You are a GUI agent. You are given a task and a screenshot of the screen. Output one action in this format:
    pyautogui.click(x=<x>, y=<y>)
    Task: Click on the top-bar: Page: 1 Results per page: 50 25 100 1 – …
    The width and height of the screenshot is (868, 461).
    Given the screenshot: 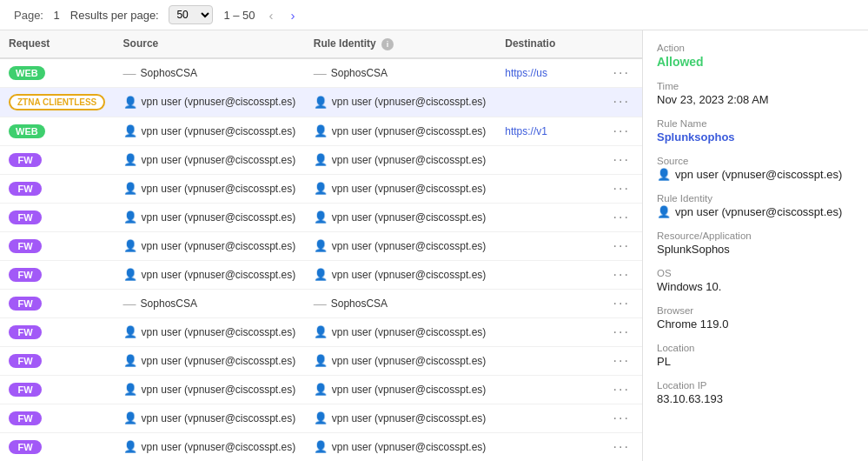 What is the action you would take?
    pyautogui.click(x=434, y=16)
    